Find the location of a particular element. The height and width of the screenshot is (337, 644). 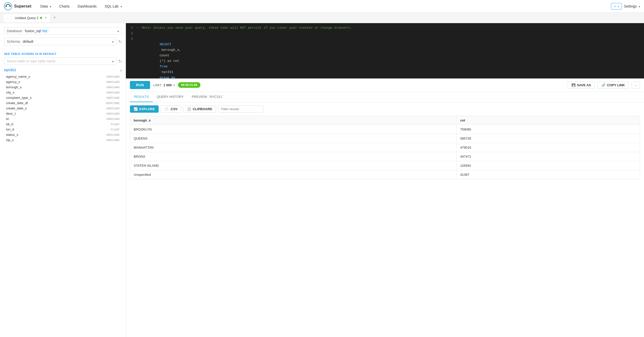

nav-sqllab-chevron is located at coordinates (121, 6).